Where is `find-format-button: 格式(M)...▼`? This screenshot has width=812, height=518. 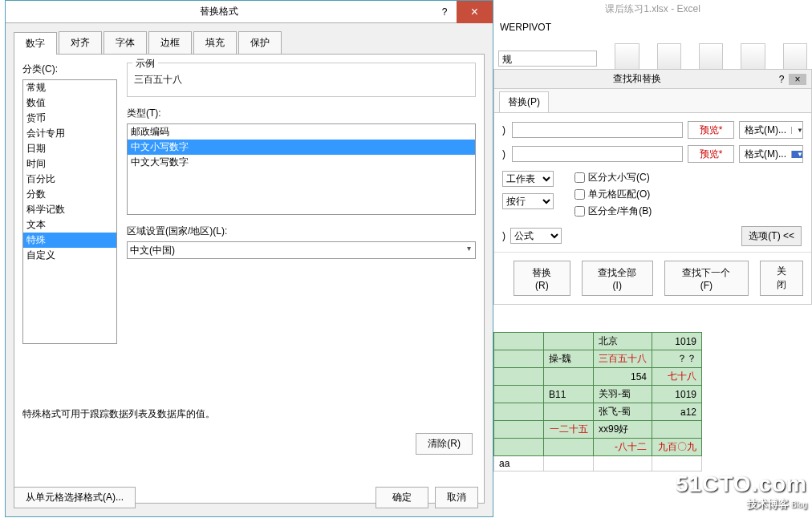
find-format-button: 格式(M)...▼ is located at coordinates (771, 130).